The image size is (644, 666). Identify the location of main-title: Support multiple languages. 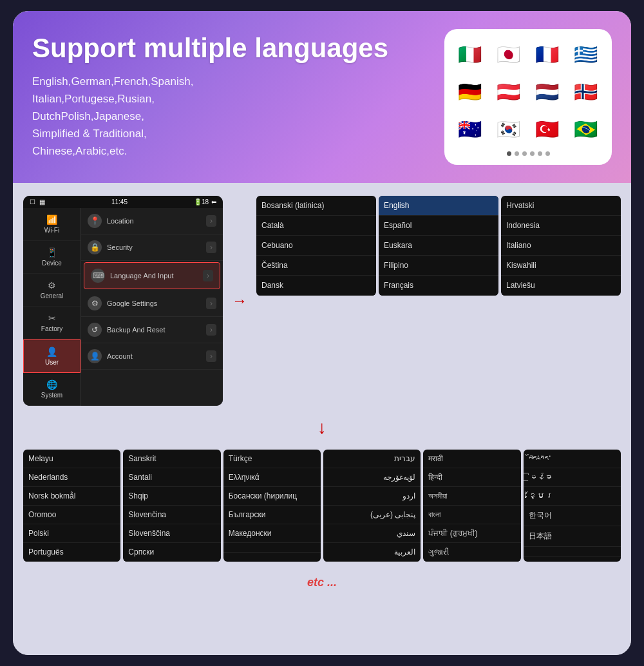
(232, 48).